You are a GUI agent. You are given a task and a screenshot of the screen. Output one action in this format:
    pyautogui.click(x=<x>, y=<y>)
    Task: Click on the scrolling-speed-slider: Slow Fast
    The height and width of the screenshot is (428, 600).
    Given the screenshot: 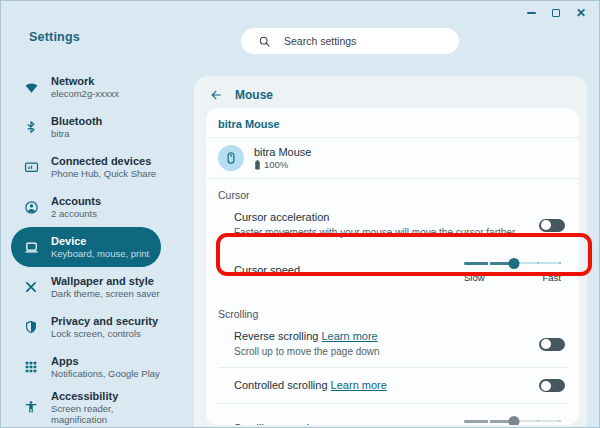 What is the action you would take?
    pyautogui.click(x=512, y=420)
    